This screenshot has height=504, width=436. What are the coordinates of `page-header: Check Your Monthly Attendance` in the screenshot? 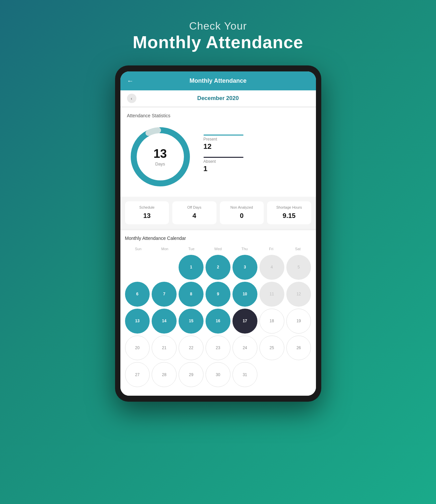 It's located at (218, 36).